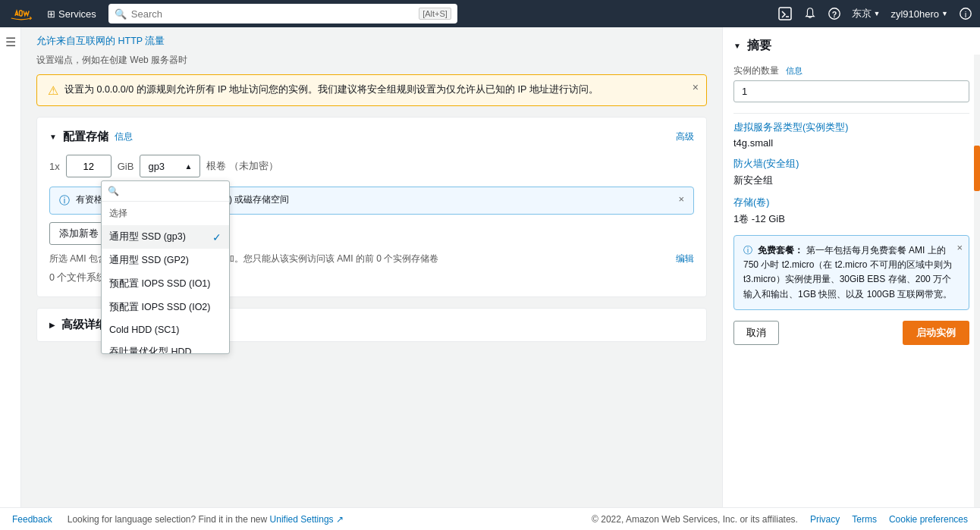  I want to click on region-label: 东京, so click(862, 14).